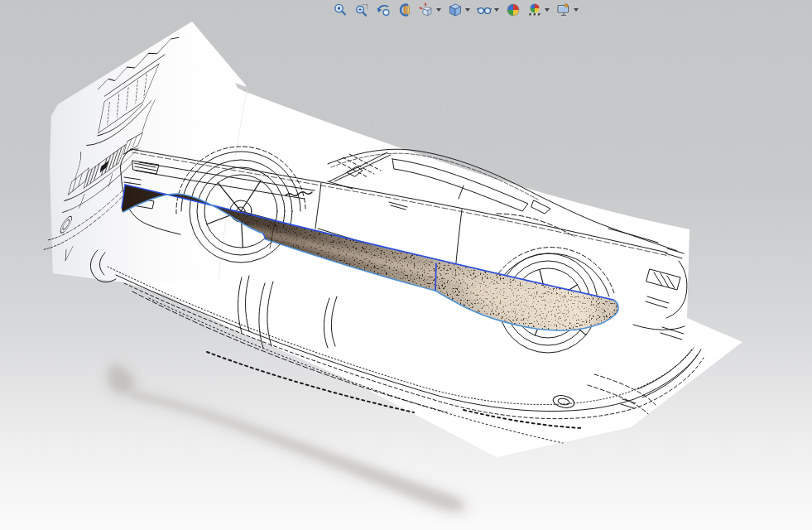  What do you see at coordinates (405, 10) in the screenshot?
I see `section-view-button` at bounding box center [405, 10].